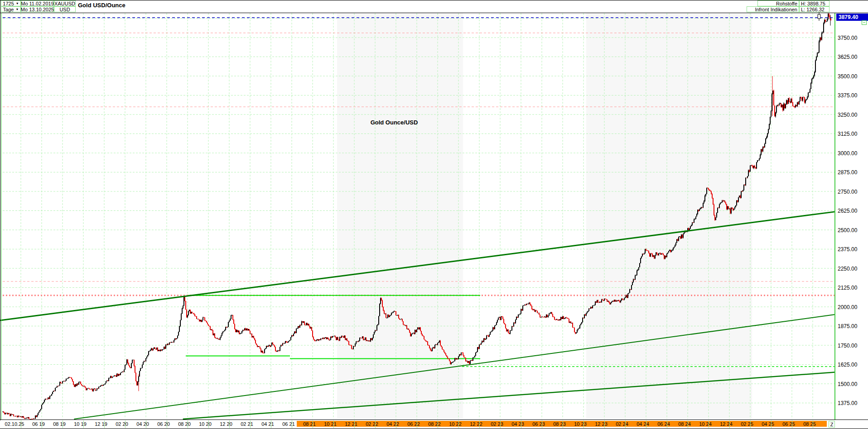  I want to click on x-axis-label: 10 23, so click(580, 424).